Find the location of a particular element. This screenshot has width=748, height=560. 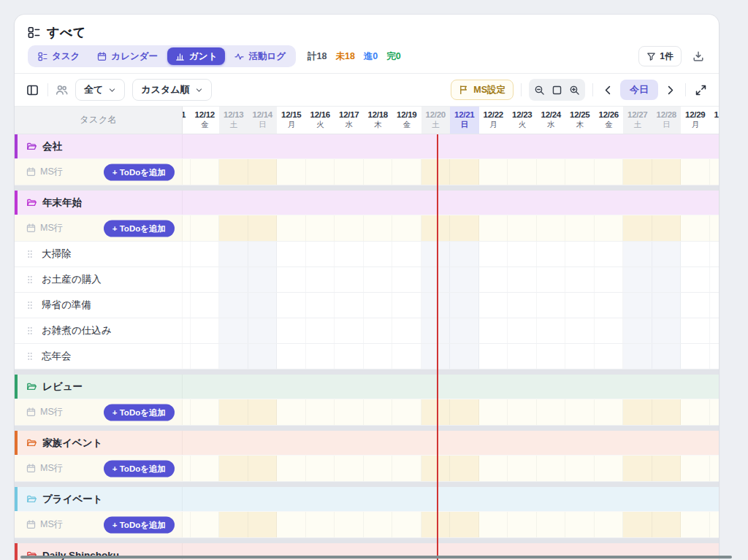

sort-order-dropdown: カスタム順 is located at coordinates (172, 90).